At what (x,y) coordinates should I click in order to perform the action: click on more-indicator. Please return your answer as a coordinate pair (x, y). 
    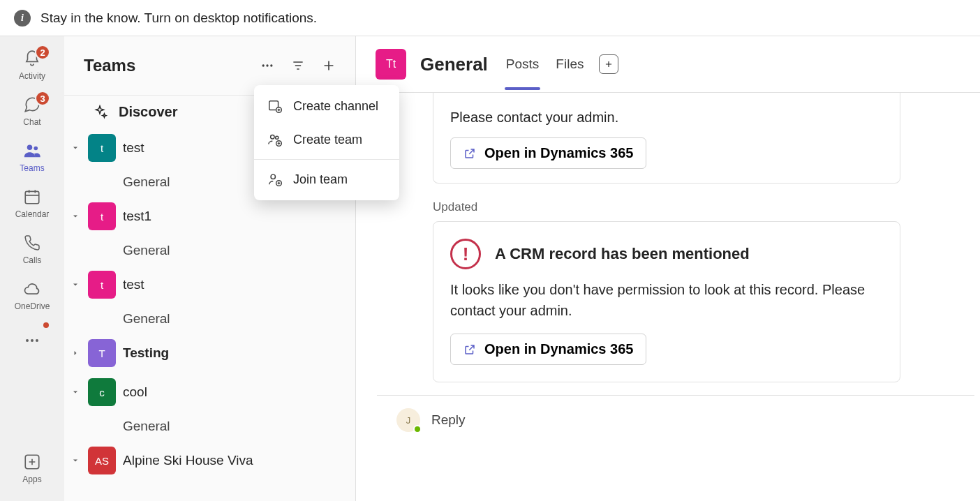
    Looking at the image, I should click on (46, 325).